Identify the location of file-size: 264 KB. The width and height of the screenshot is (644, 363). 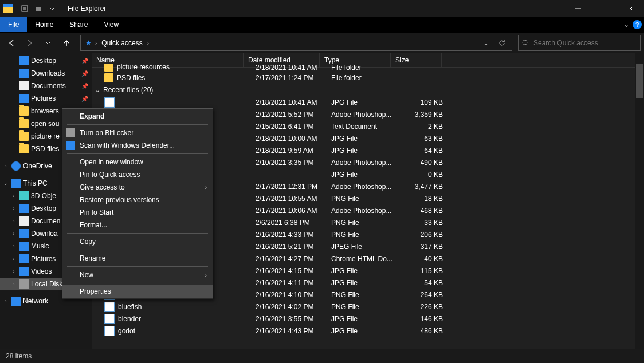
(422, 295).